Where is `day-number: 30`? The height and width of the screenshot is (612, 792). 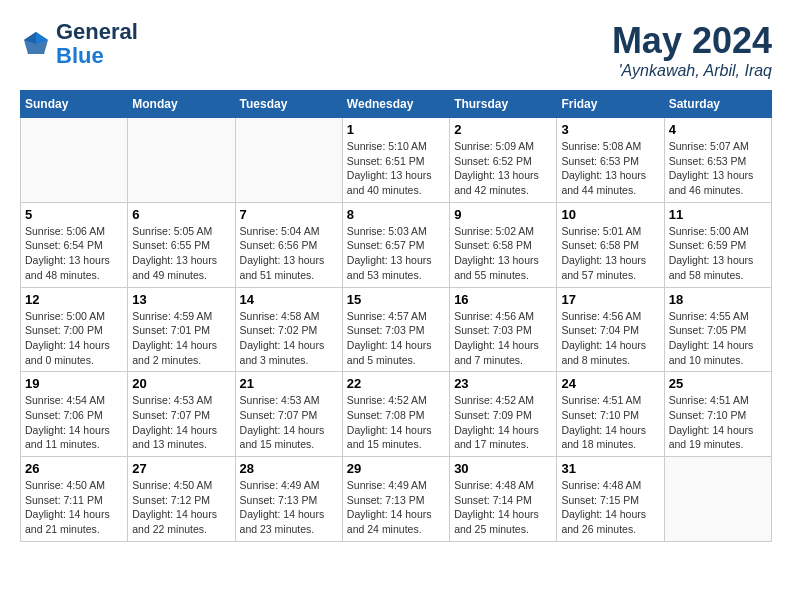 day-number: 30 is located at coordinates (503, 468).